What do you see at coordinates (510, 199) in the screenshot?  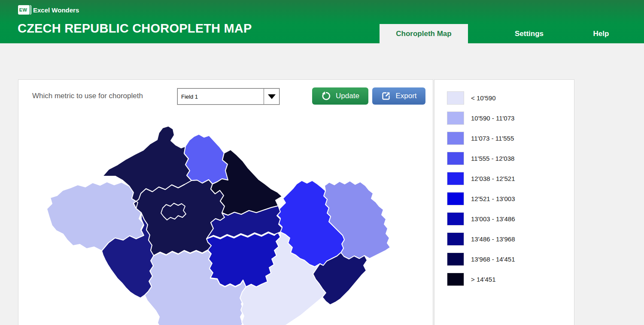 I see `legend-item: 12'521 - 13'003` at bounding box center [510, 199].